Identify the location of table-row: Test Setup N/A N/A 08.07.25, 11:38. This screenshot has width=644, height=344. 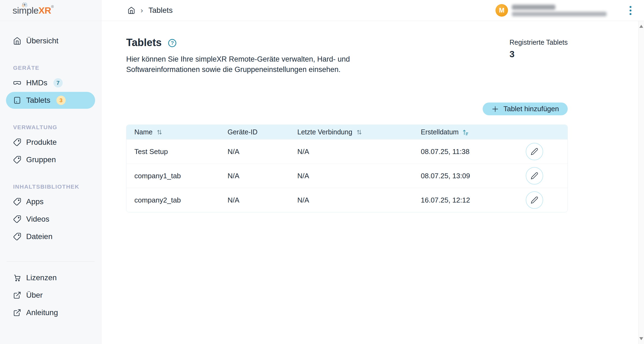
(347, 152).